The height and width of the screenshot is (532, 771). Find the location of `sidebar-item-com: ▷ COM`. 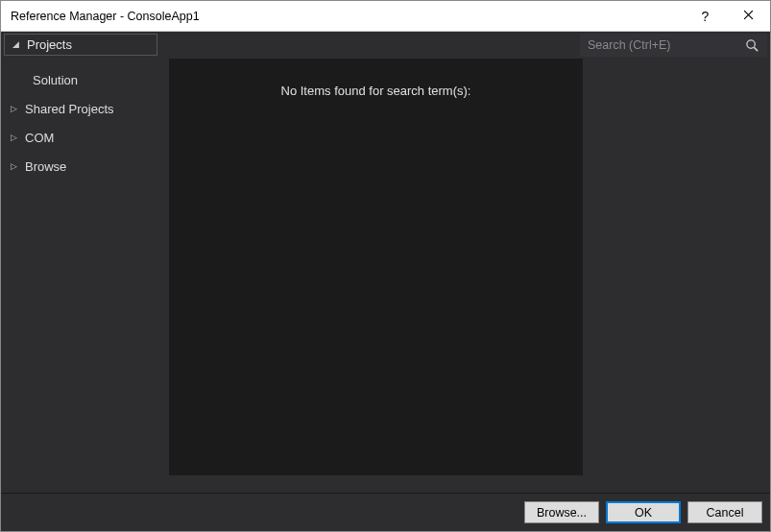

sidebar-item-com: ▷ COM is located at coordinates (84, 137).